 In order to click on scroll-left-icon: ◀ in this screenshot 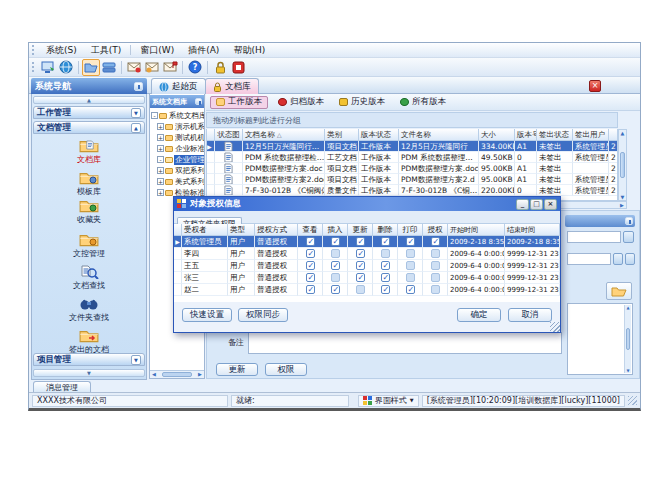, I will do `click(154, 374)`.